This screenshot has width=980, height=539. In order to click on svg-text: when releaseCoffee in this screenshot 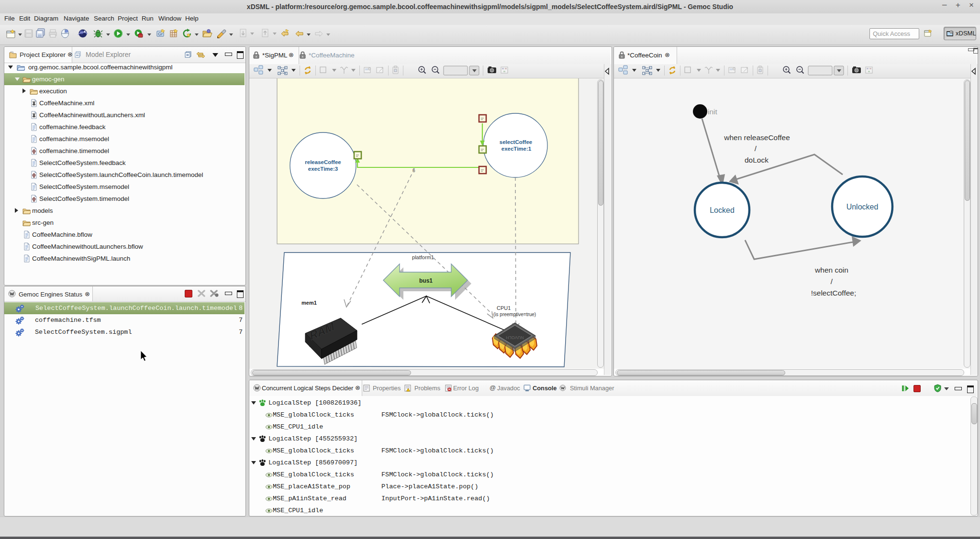, I will do `click(757, 138)`.